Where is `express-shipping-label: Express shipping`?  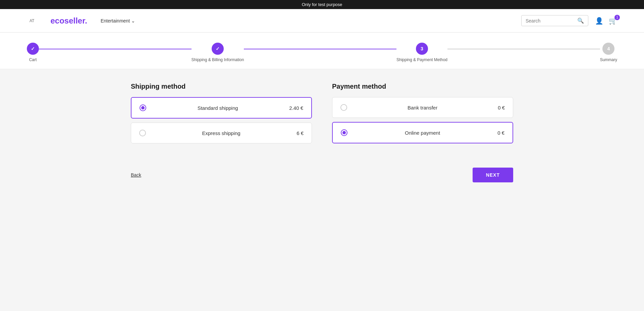 express-shipping-label: Express shipping is located at coordinates (221, 133).